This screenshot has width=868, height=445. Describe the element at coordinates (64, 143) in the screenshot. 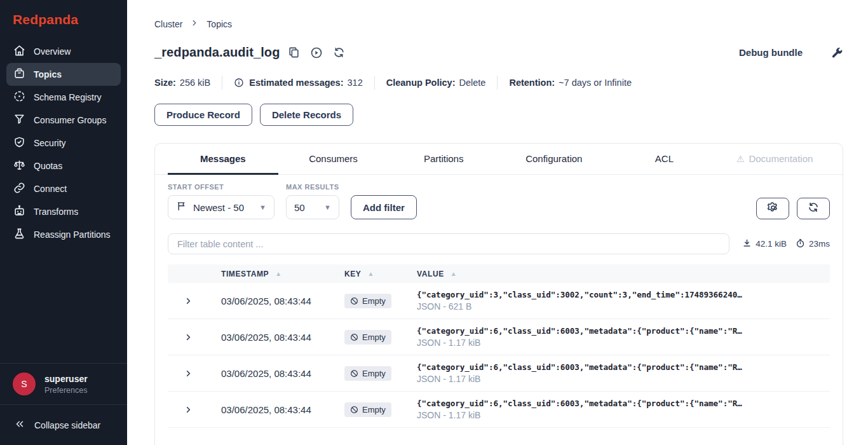

I see `sidebar-item-security: Security` at that location.